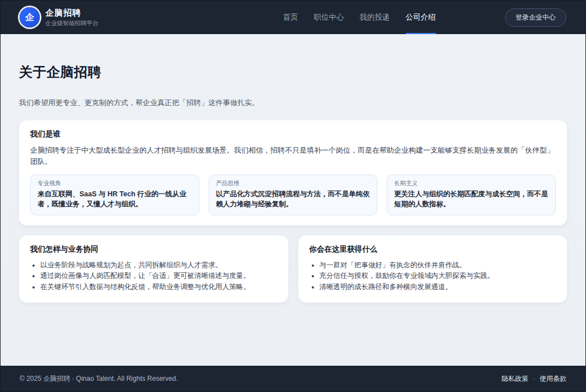  I want to click on page-title: 关于企脑招聘, so click(293, 72).